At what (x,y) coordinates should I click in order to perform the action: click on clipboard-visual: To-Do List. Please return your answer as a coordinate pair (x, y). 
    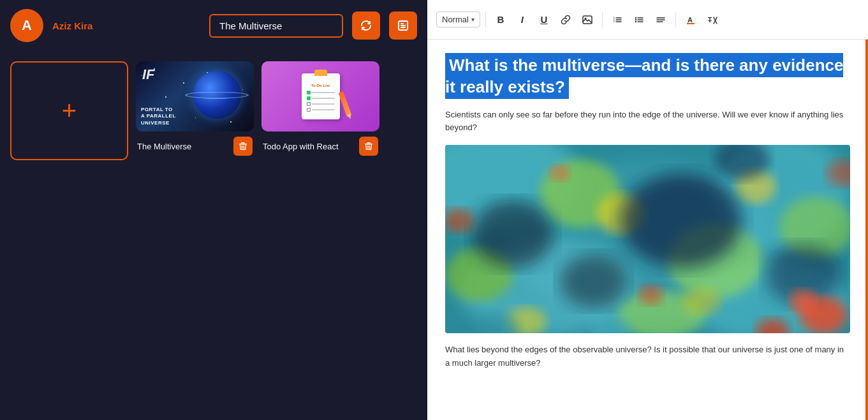
    Looking at the image, I should click on (321, 96).